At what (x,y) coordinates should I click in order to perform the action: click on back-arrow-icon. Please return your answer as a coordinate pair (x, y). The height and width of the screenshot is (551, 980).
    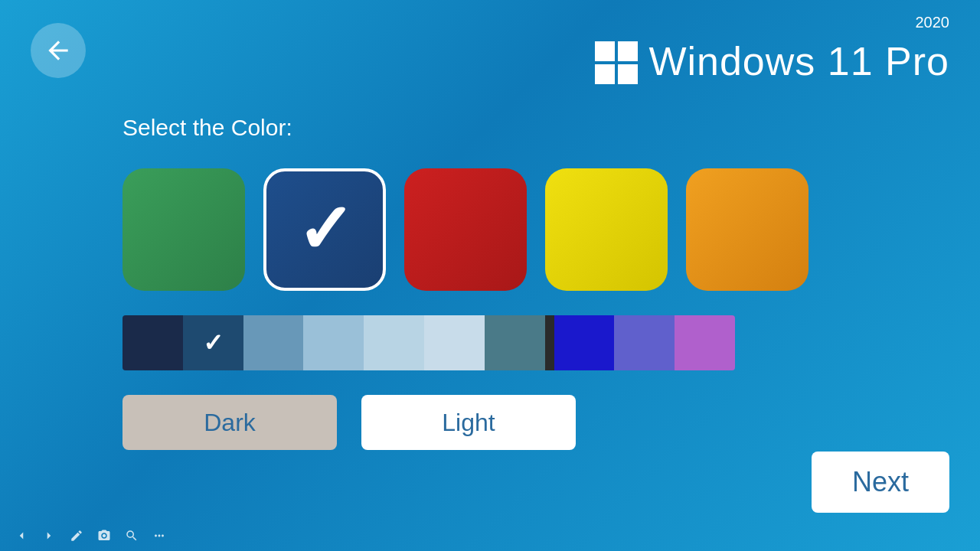
    Looking at the image, I should click on (58, 51).